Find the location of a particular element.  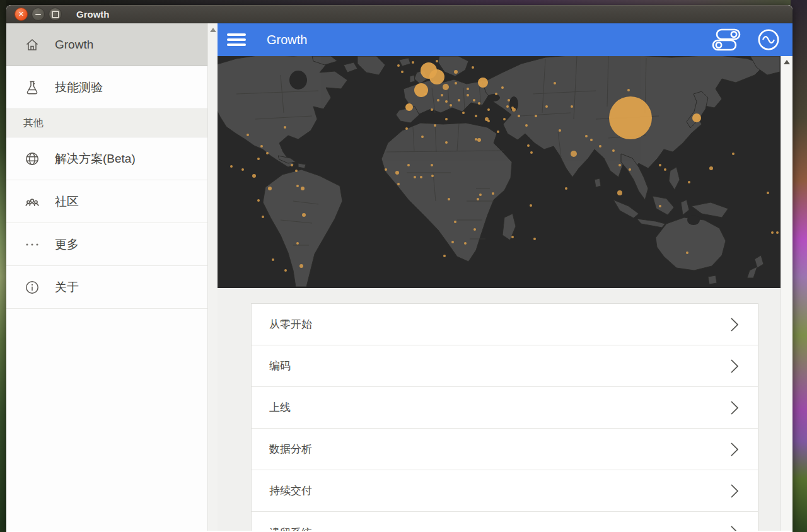

sidebar-item-solutions: 解决方案(Beta) is located at coordinates (107, 159).